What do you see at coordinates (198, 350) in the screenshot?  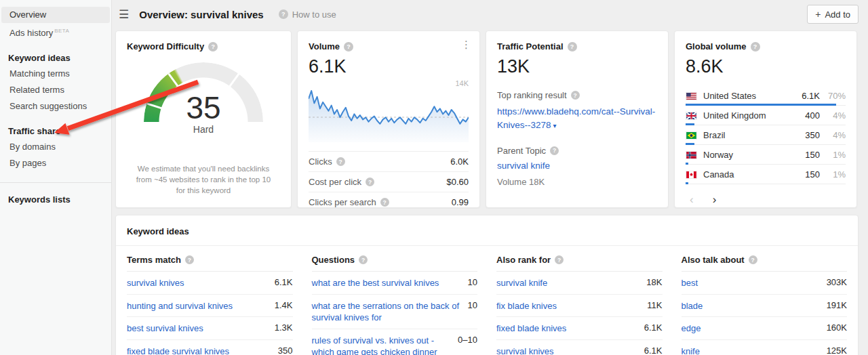 I see `keyword-link: fixed blade survival knives` at bounding box center [198, 350].